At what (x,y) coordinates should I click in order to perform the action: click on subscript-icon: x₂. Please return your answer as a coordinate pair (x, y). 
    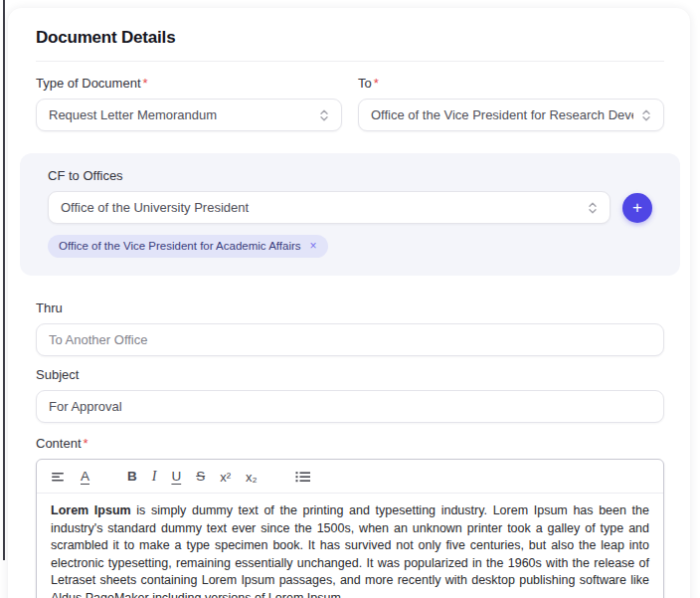
    Looking at the image, I should click on (252, 478).